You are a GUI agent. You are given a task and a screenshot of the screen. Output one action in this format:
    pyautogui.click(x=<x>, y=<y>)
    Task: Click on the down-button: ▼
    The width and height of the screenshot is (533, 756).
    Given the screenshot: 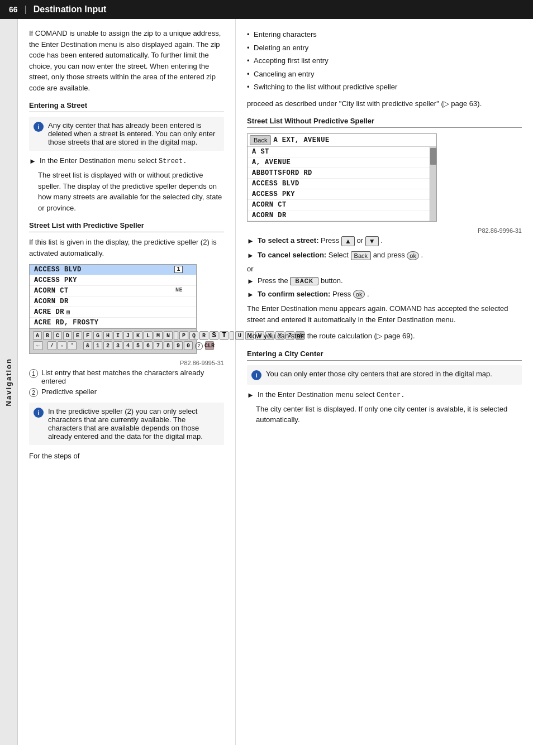 What is the action you would take?
    pyautogui.click(x=372, y=241)
    